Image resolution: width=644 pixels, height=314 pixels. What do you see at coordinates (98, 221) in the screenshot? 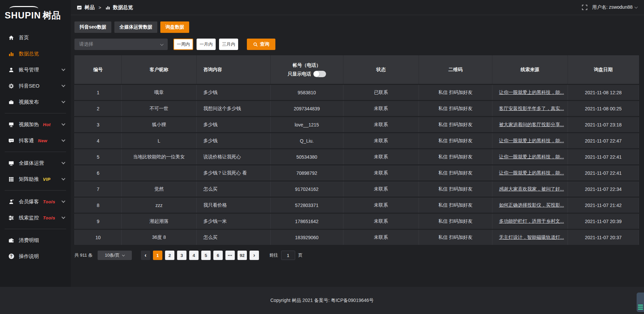
I see `cell-id: 9` at bounding box center [98, 221].